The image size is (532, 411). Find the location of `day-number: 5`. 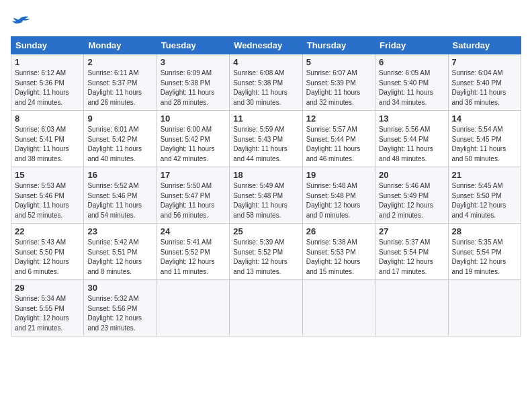

day-number: 5 is located at coordinates (339, 62).